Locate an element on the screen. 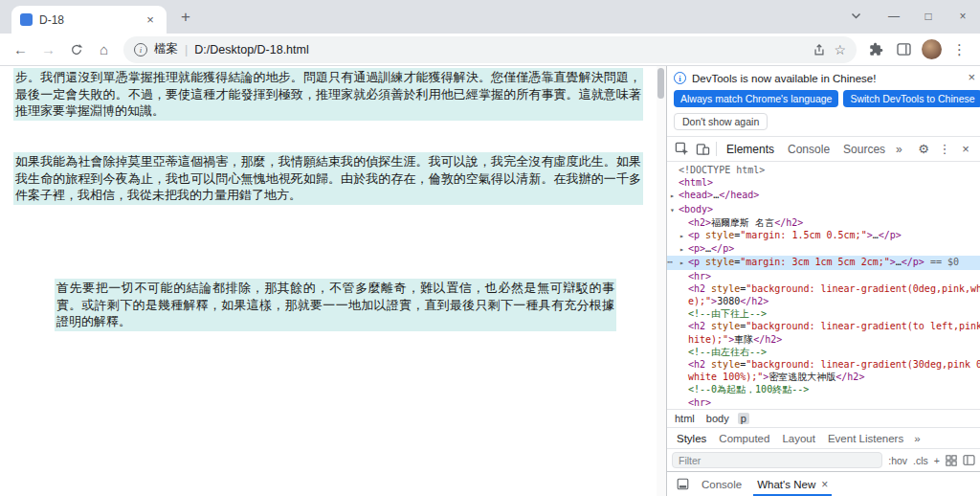 The height and width of the screenshot is (496, 980). address-bar: i 檔案 | D:/Desktop/D-18.html ☆ is located at coordinates (490, 50).